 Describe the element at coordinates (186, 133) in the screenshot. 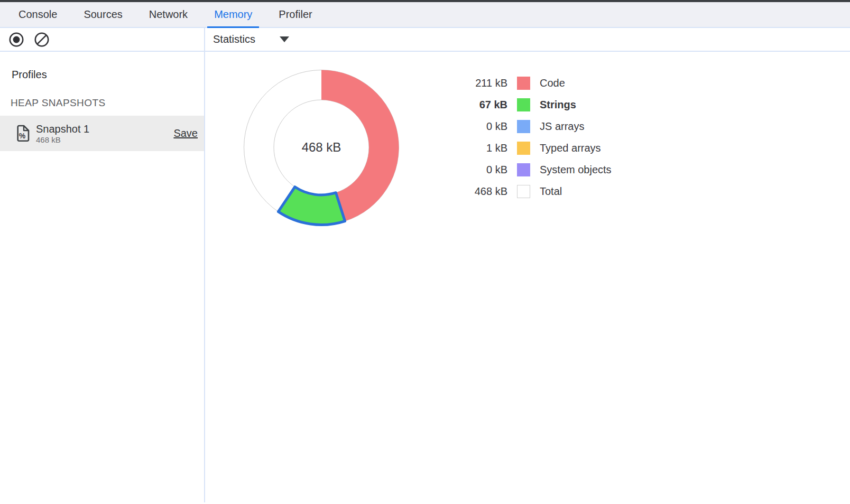

I see `save-snapshot-link: Save` at that location.